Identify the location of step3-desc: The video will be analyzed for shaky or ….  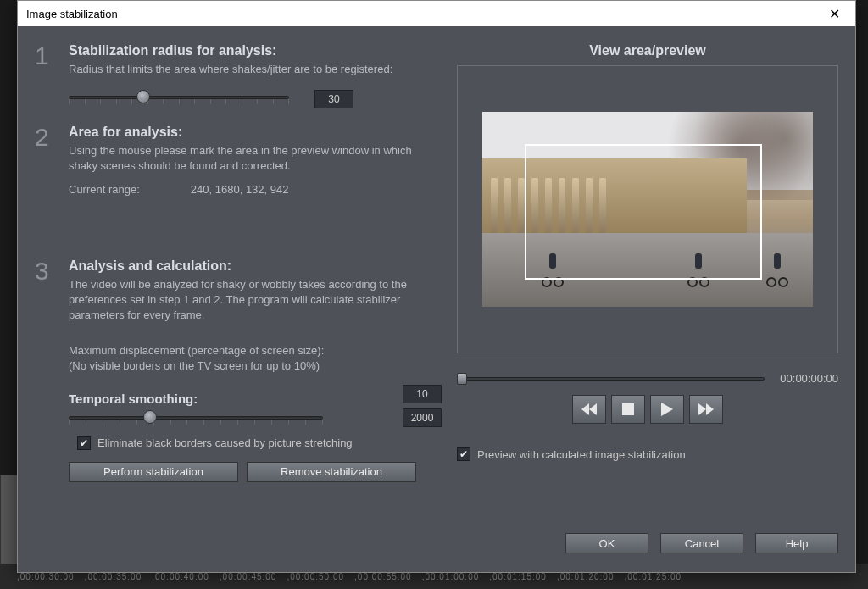
(255, 300).